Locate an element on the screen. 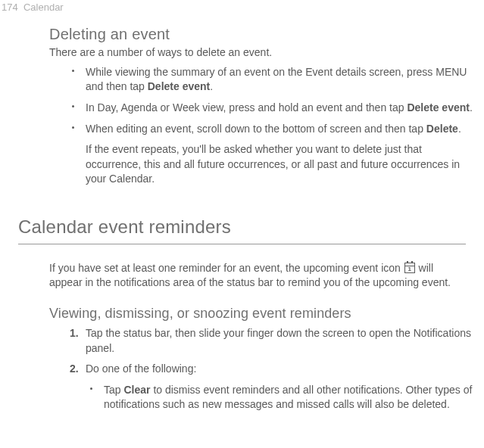 The image size is (484, 448). bullet-item: While viewing the summary of an event on… is located at coordinates (271, 80).